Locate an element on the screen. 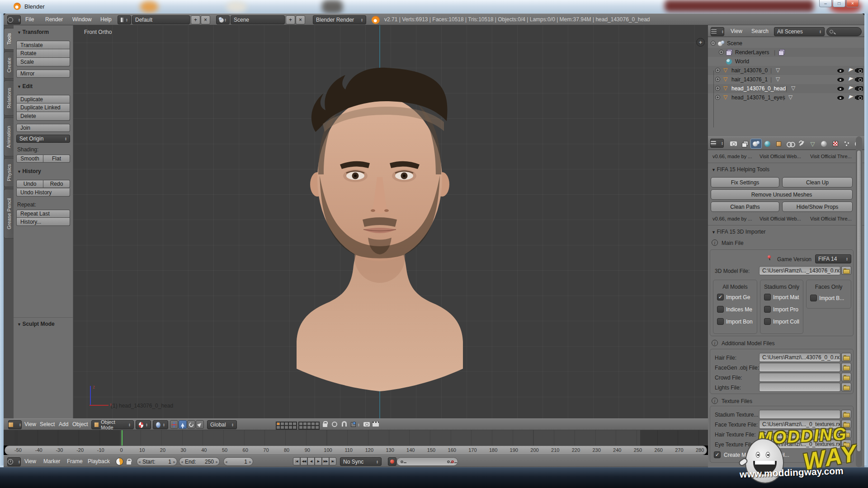 This screenshot has width=868, height=488. tab-constraints is located at coordinates (790, 144).